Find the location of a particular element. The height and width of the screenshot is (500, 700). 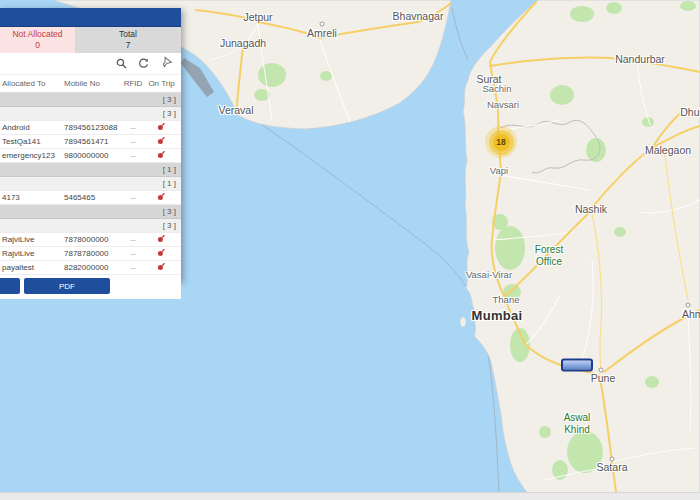

map-label-junagadh: Junagadh is located at coordinates (243, 43).